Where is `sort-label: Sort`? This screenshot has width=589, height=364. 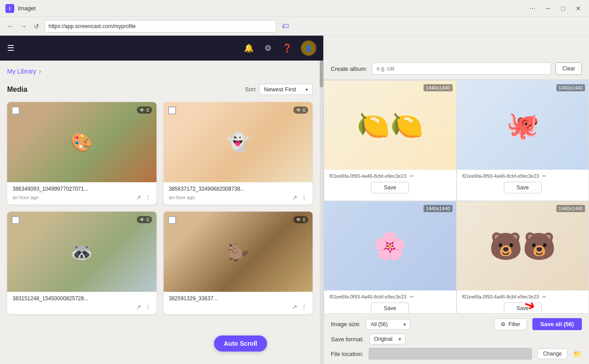 sort-label: Sort is located at coordinates (250, 89).